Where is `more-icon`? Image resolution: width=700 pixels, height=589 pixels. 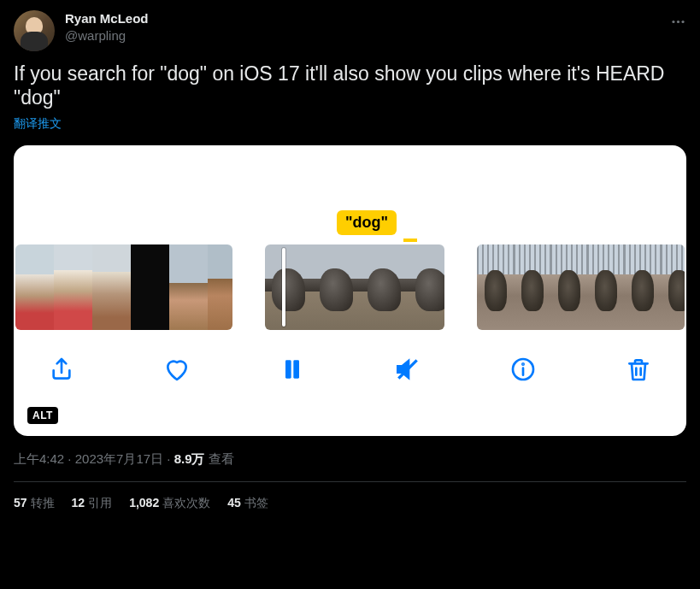
more-icon is located at coordinates (679, 24).